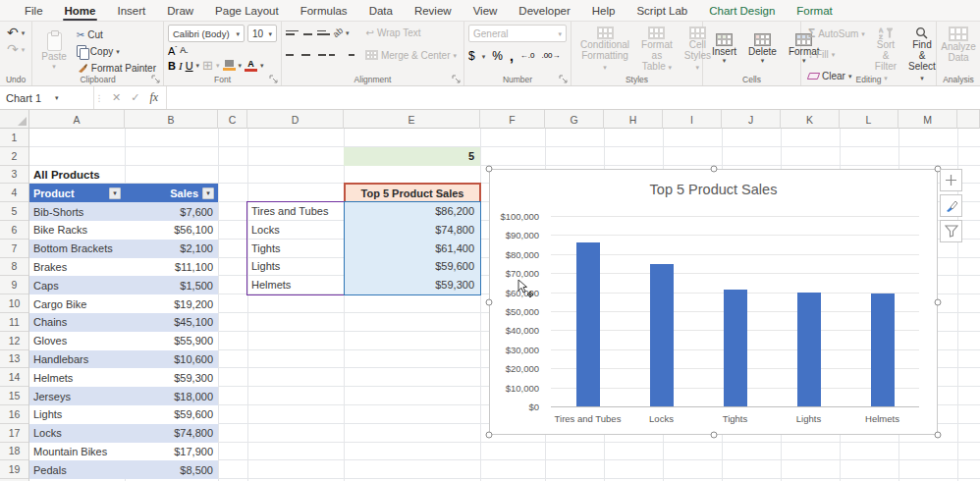  What do you see at coordinates (350, 55) in the screenshot?
I see `increase-indent-button` at bounding box center [350, 55].